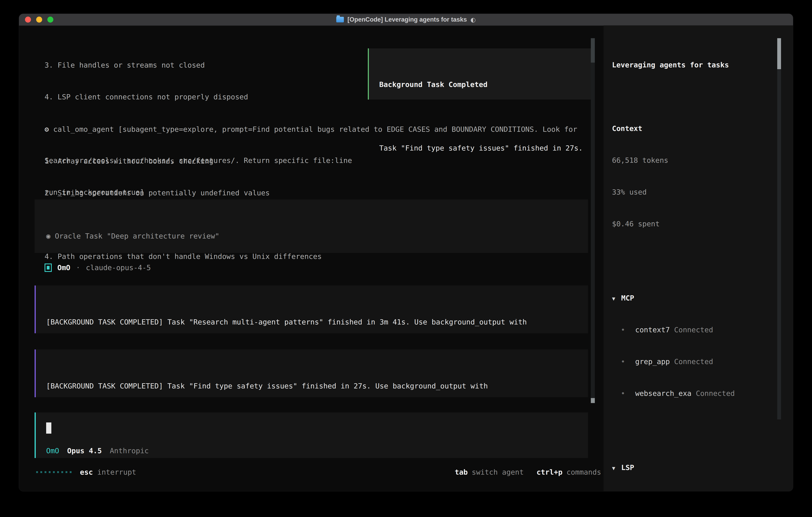 The height and width of the screenshot is (517, 812). What do you see at coordinates (340, 20) in the screenshot?
I see `folder-icon` at bounding box center [340, 20].